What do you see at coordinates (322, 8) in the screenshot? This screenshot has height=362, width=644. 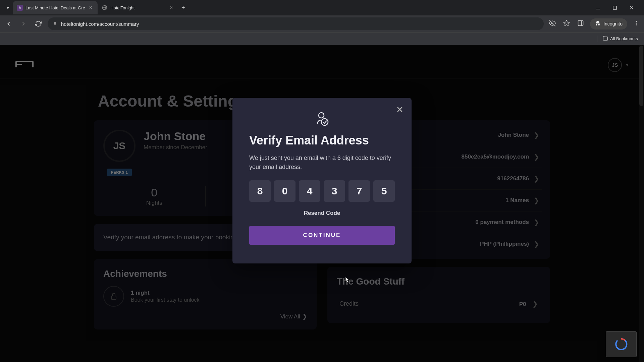 I see `tab-bar: ▾ h Last Minute Hotel Deals at Gre × Hot…` at bounding box center [322, 8].